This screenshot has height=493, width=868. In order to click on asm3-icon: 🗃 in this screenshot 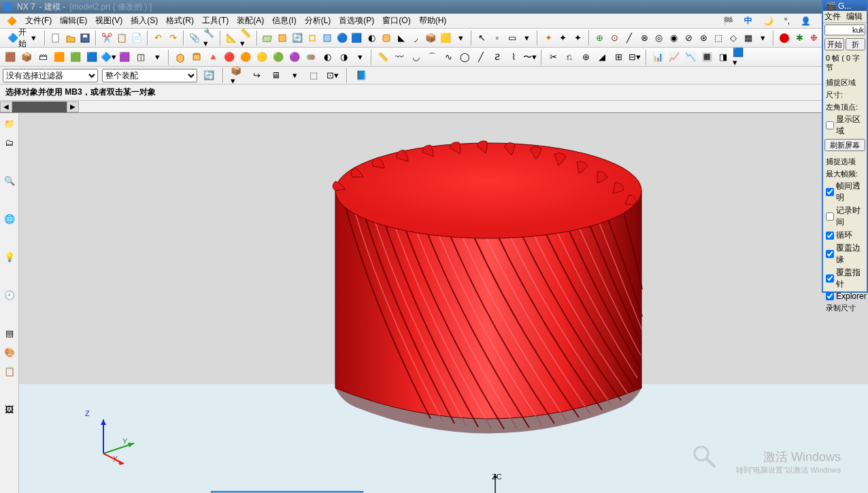, I will do `click(43, 57)`.